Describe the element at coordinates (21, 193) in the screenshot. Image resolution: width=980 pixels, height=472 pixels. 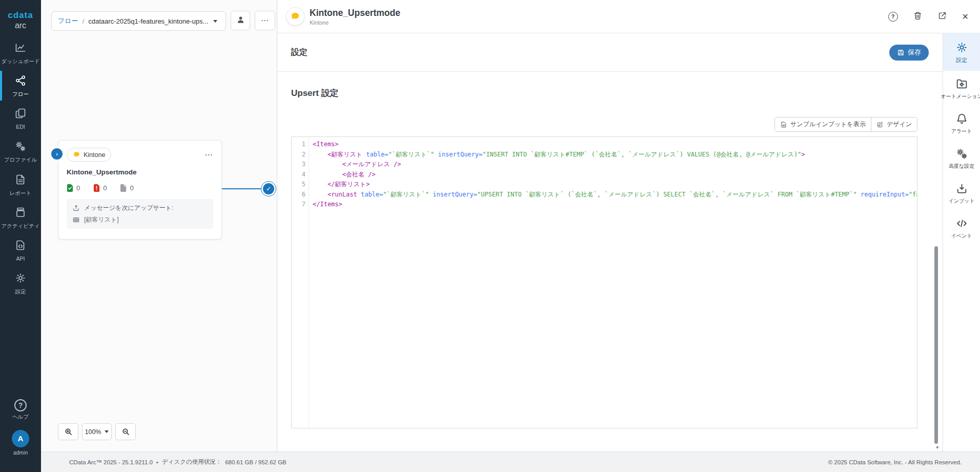
I see `sidebar-item-label: レポート` at that location.